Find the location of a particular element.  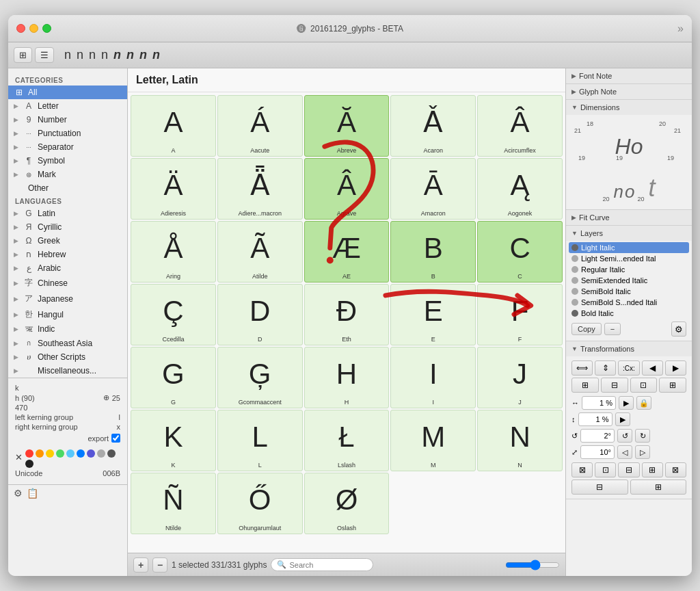

sidebar-item-other: Other is located at coordinates (68, 188).